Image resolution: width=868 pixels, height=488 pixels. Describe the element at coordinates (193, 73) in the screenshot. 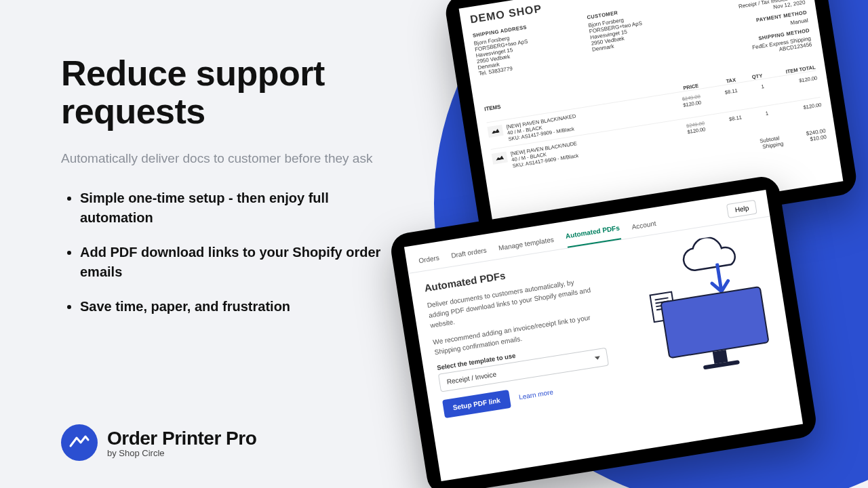

I see `headline-line1: Reduce support` at that location.